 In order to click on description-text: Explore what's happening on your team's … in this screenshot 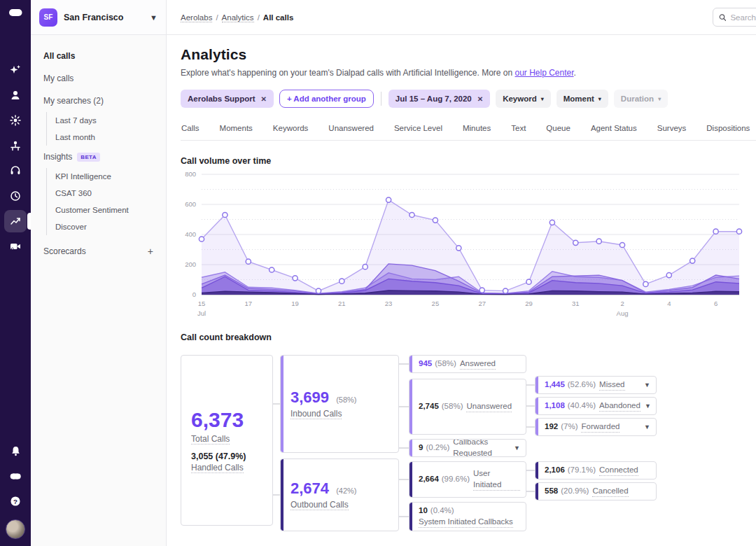, I will do `click(348, 73)`.